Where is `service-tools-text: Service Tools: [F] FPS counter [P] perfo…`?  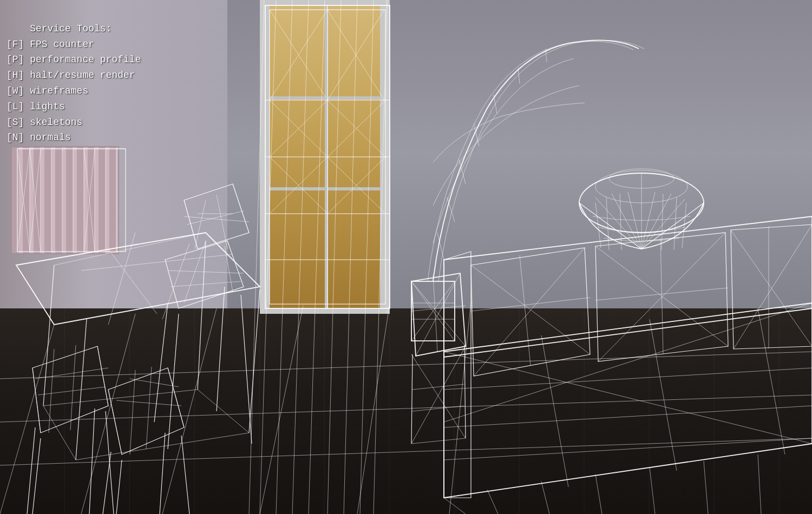
service-tools-text: Service Tools: [F] FPS counter [P] perfo… is located at coordinates (74, 83).